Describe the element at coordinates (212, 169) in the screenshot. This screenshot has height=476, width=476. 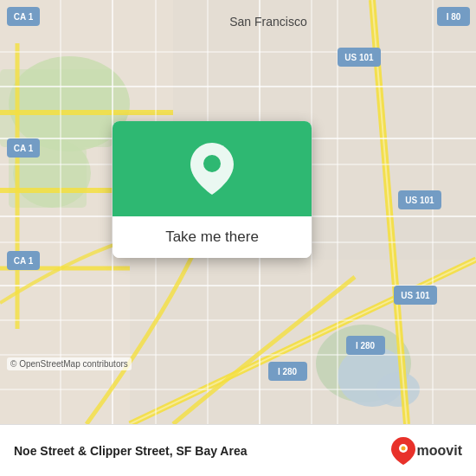
I see `card-green-section` at that location.